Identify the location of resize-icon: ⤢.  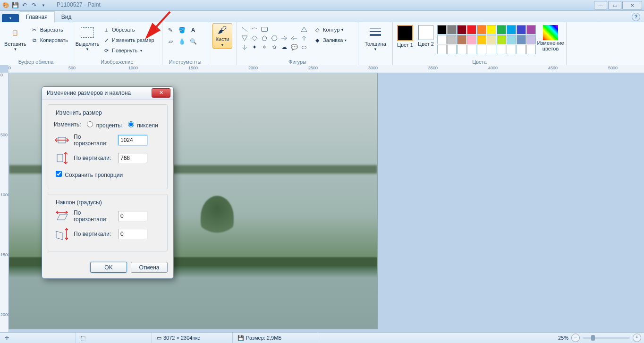
(106, 40).